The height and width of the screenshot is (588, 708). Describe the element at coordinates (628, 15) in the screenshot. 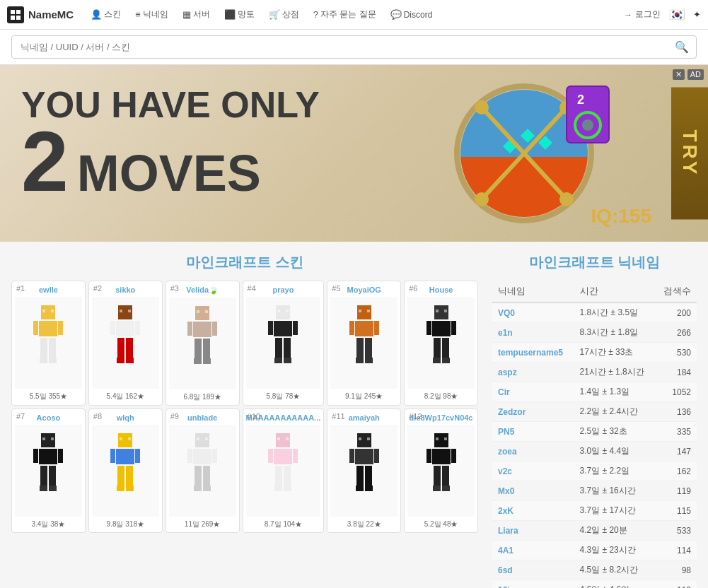

I see `login-icon: →` at that location.